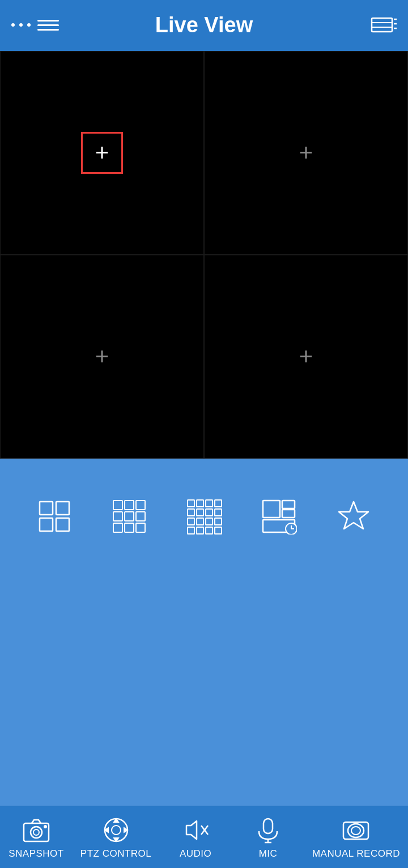  What do you see at coordinates (306, 357) in the screenshot?
I see `add-icon-4: +` at bounding box center [306, 357].